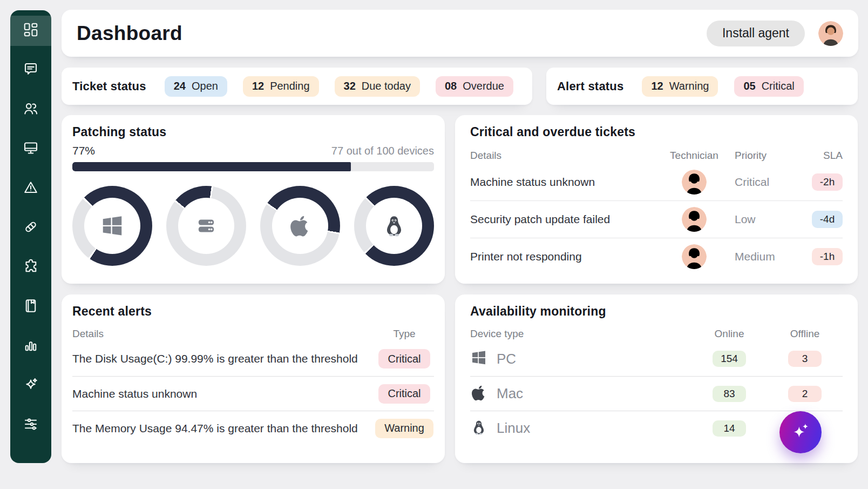  What do you see at coordinates (31, 31) in the screenshot?
I see `dashboard-icon` at bounding box center [31, 31].